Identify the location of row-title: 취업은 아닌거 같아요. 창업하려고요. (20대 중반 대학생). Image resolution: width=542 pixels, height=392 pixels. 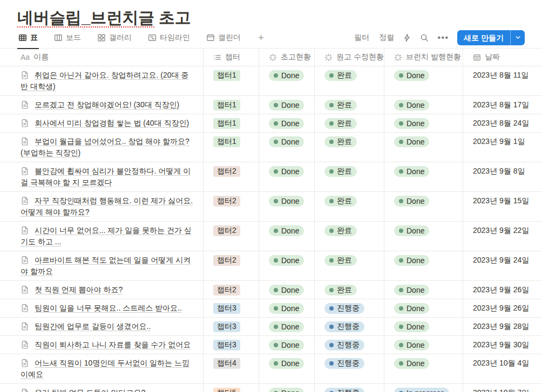
(105, 81).